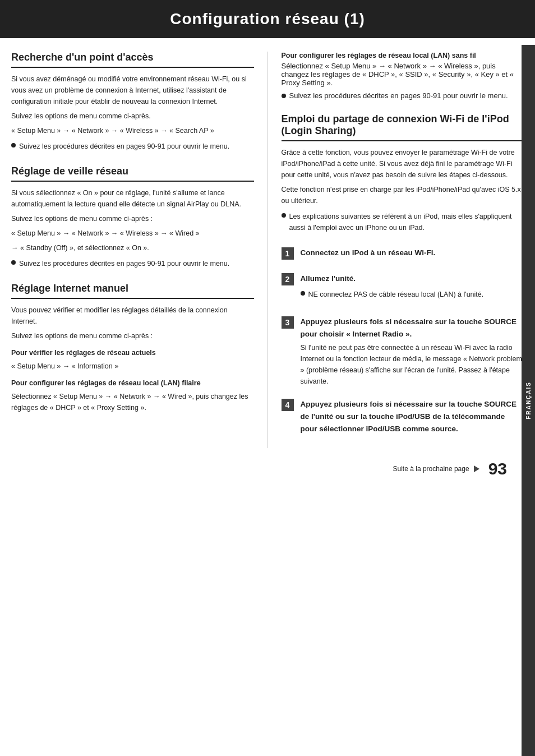  Describe the element at coordinates (132, 402) in the screenshot. I see `internet-sub2-text: Sélectionnez « Setup Menu » → « Network …` at that location.